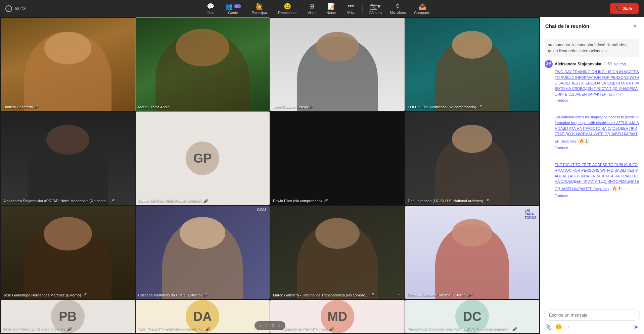 The height and width of the screenshot is (334, 644). I want to click on chat-link-2: Educational video for simplifying access…, so click(597, 129).